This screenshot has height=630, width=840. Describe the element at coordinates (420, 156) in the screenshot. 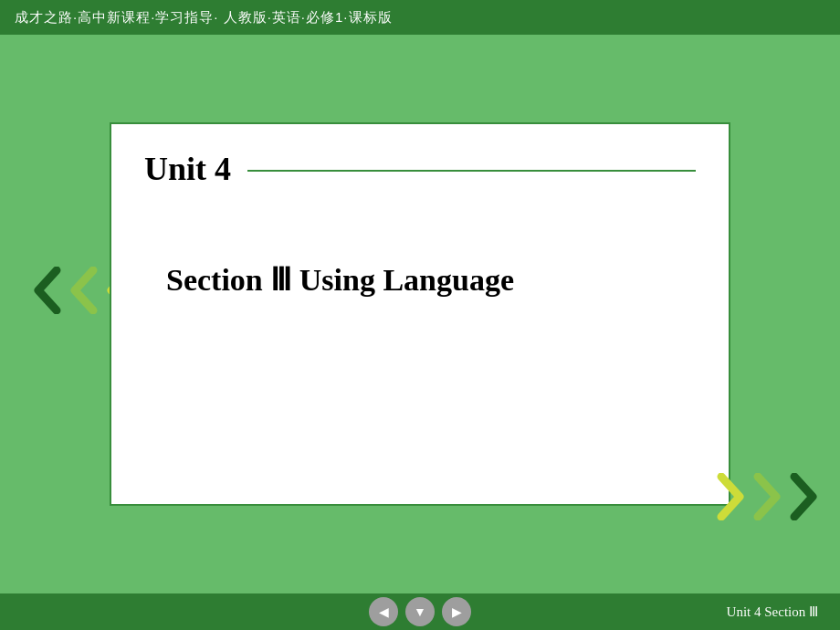

I see `unit-row: Unit 4` at that location.